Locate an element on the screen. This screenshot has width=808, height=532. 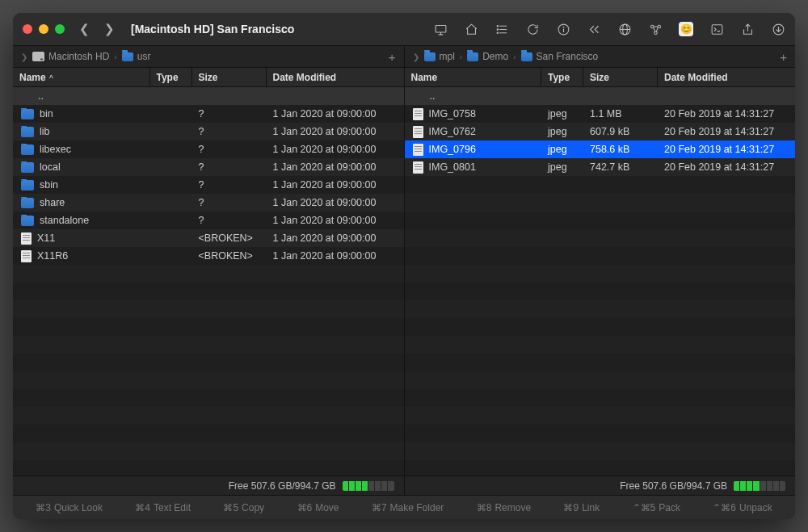
shortcut-bar: ⌘3Quick Look⌘4Text Edit⌘5Copy⌘6Move⌘7Mak… is located at coordinates (404, 507).